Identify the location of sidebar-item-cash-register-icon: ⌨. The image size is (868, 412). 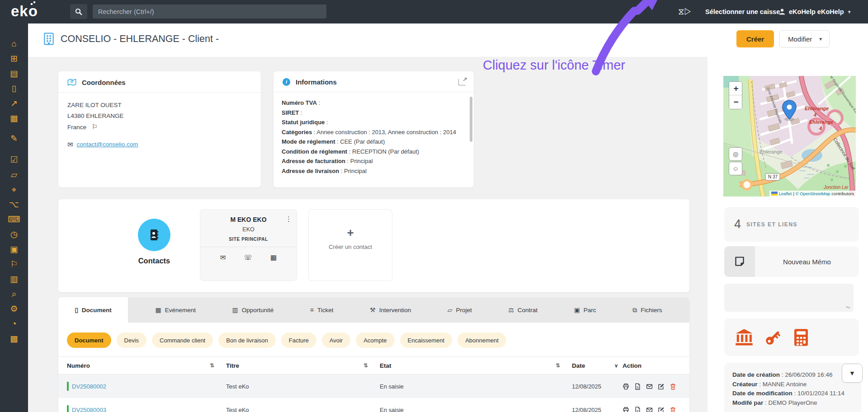
(14, 220).